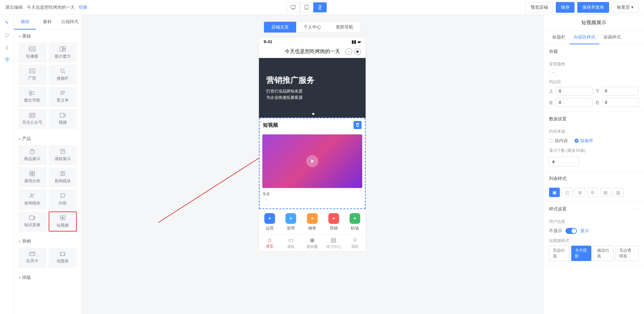 The image size is (644, 314). Describe the element at coordinates (574, 91) in the screenshot. I see `pad-top-input` at that location.